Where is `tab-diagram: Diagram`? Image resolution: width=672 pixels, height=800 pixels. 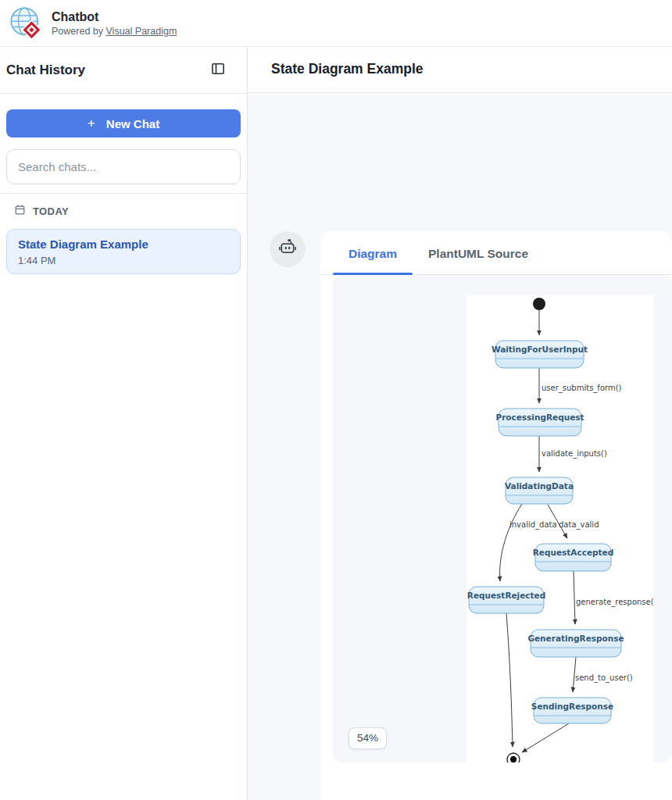 tab-diagram: Diagram is located at coordinates (373, 253).